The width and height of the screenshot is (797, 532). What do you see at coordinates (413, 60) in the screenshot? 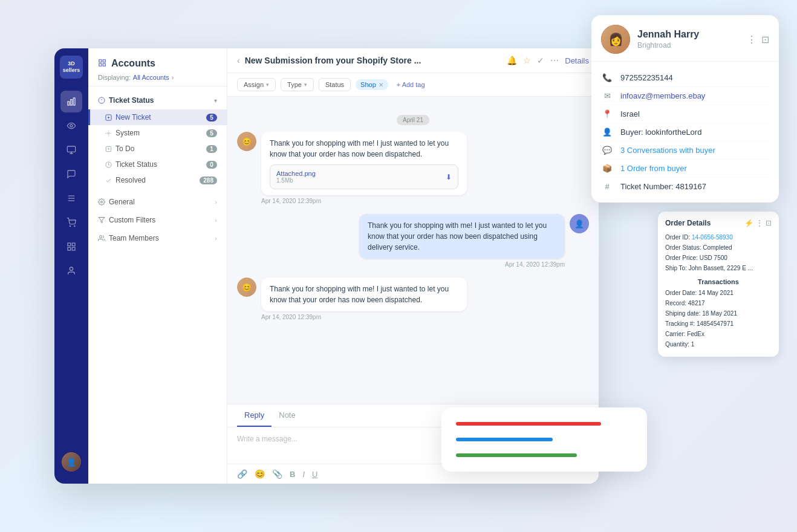
I see `conversation-header: ‹ New Submission from your Shopify Store…` at bounding box center [413, 60].